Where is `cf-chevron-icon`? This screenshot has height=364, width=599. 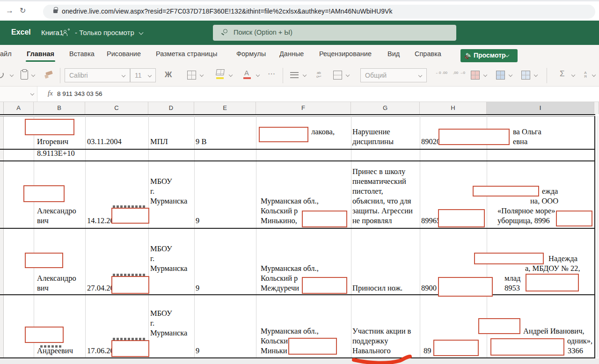 cf-chevron-icon is located at coordinates (485, 75).